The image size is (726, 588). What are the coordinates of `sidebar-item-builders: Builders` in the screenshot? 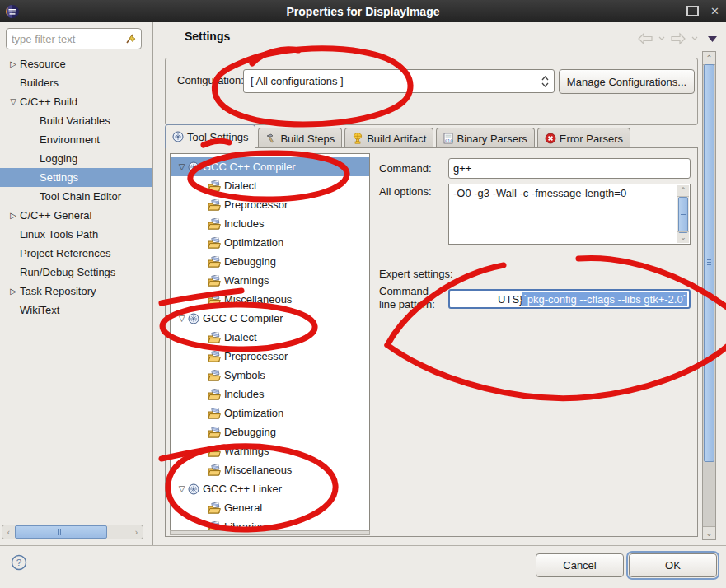 It's located at (76, 82).